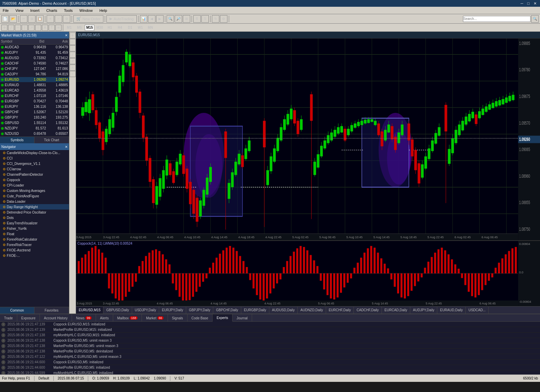 The width and height of the screenshot is (540, 392). Describe the element at coordinates (270, 346) in the screenshot. I see `log-row-5: i 2015.08.06 19:21:47.138 MarketProfile …` at that location.